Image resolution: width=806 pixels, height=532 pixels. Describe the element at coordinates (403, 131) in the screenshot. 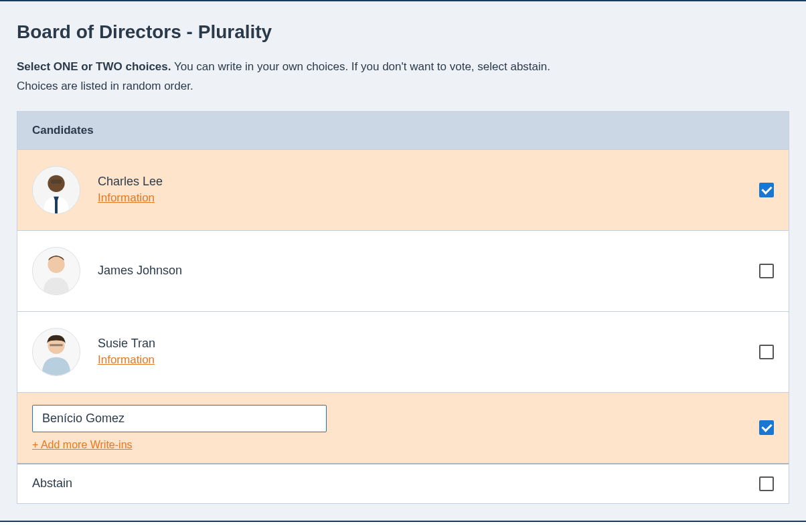

I see `candidates-header: Candidates` at that location.